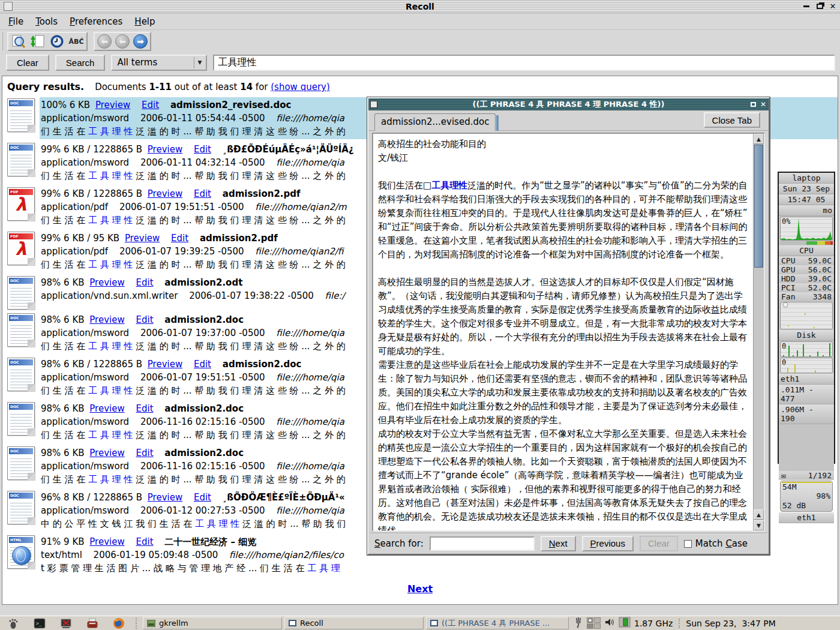 The image size is (840, 630). What do you see at coordinates (16, 22) in the screenshot?
I see `menu-file: File` at bounding box center [16, 22].